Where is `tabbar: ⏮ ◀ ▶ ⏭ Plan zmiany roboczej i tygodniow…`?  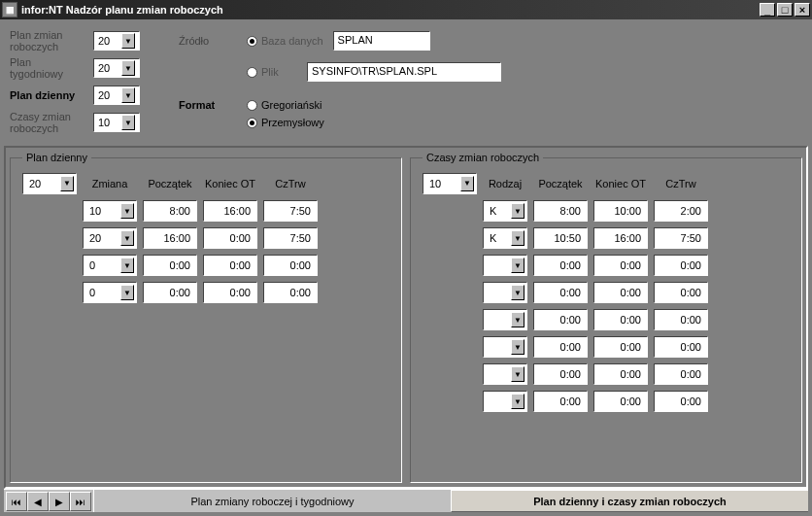 tabbar: ⏮ ◀ ▶ ⏭ Plan zmiany roboczej i tygodniow… is located at coordinates (406, 500).